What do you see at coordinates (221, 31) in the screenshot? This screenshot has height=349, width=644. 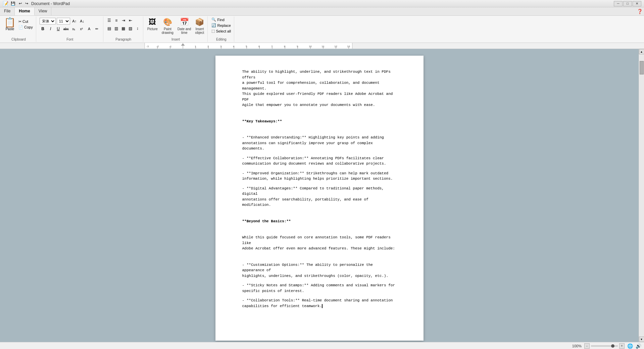 I see `select-all-button: ⬚ Select all` at bounding box center [221, 31].